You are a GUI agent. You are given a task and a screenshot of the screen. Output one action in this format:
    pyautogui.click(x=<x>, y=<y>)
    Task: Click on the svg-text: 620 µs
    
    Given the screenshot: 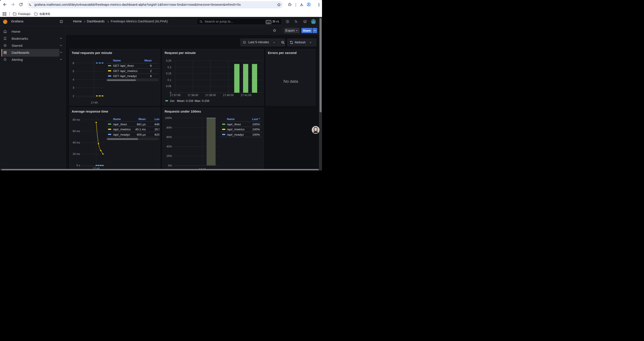 What is the action you would take?
    pyautogui.click(x=158, y=135)
    